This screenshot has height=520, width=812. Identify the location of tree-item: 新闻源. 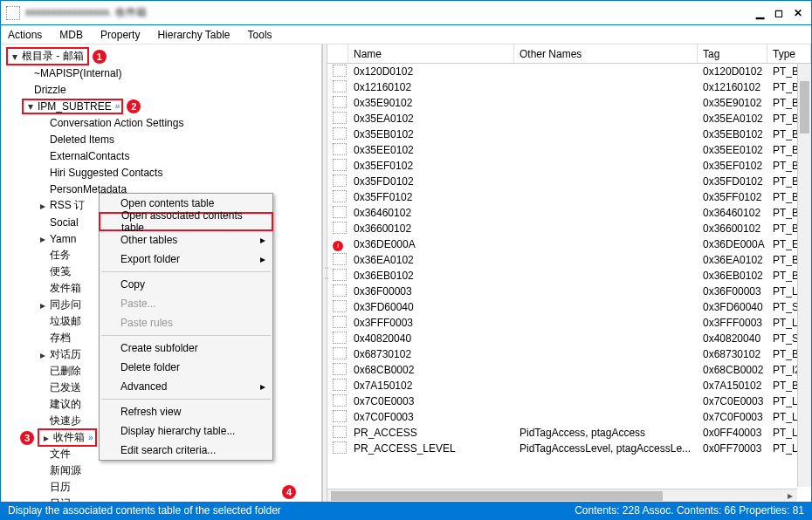
(161, 471).